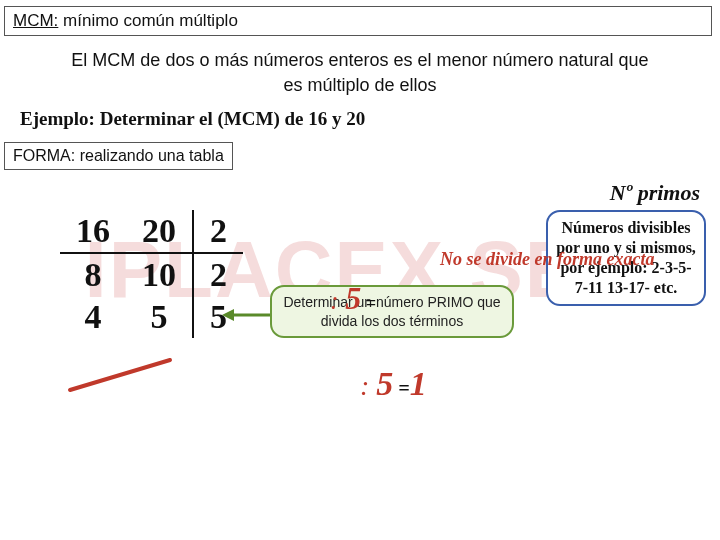 This screenshot has height=540, width=720. What do you see at coordinates (358, 21) in the screenshot?
I see `title-box: MCM: mínimo común múltiplo` at bounding box center [358, 21].